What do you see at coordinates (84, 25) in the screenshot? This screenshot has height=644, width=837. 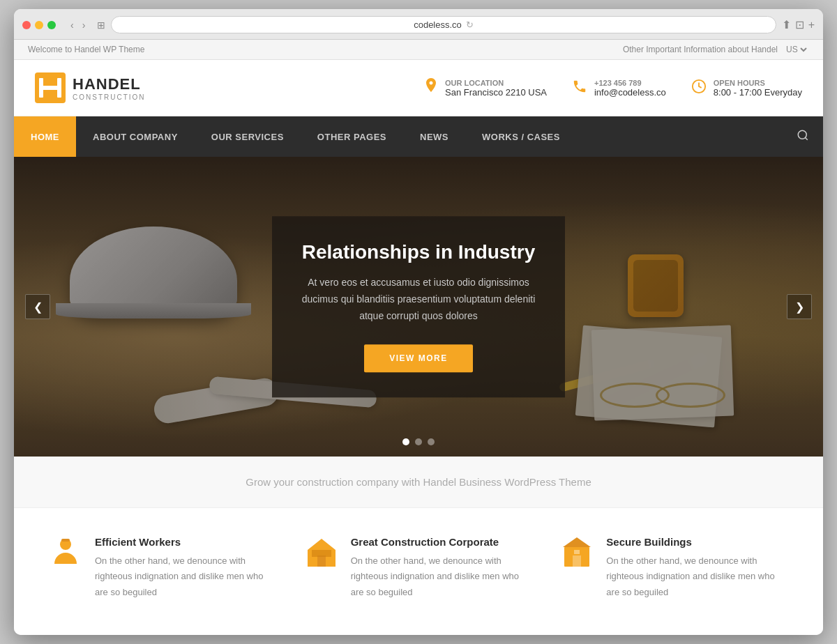 I see `forward-button: ›` at bounding box center [84, 25].